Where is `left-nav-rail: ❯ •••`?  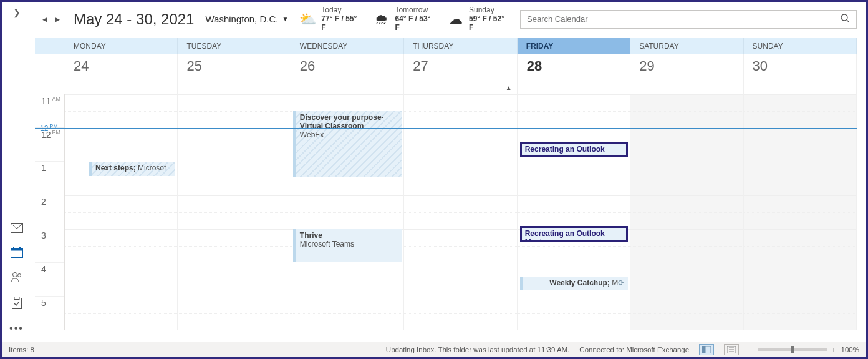 left-nav-rail: ❯ ••• is located at coordinates (17, 172).